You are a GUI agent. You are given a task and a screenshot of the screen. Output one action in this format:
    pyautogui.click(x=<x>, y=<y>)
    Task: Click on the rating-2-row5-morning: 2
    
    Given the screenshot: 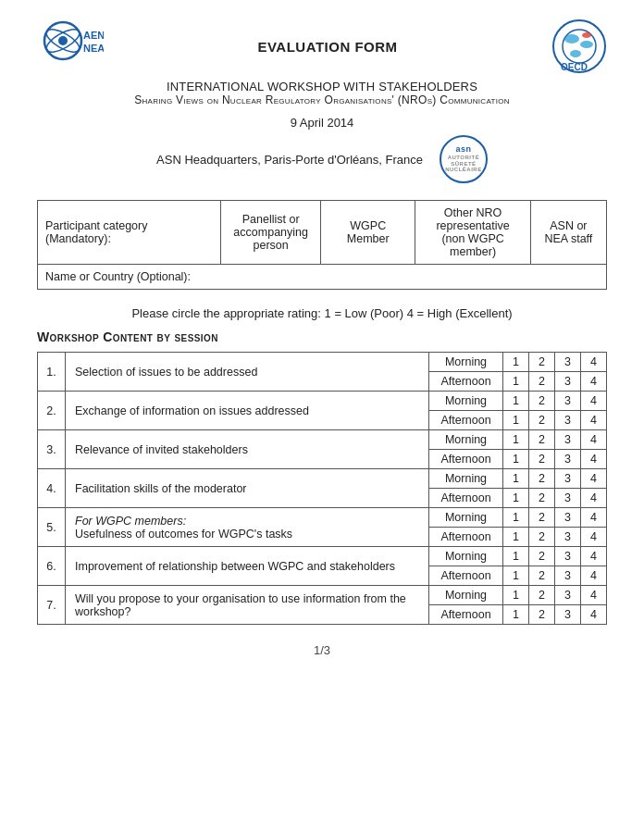 What is the action you would take?
    pyautogui.click(x=542, y=518)
    